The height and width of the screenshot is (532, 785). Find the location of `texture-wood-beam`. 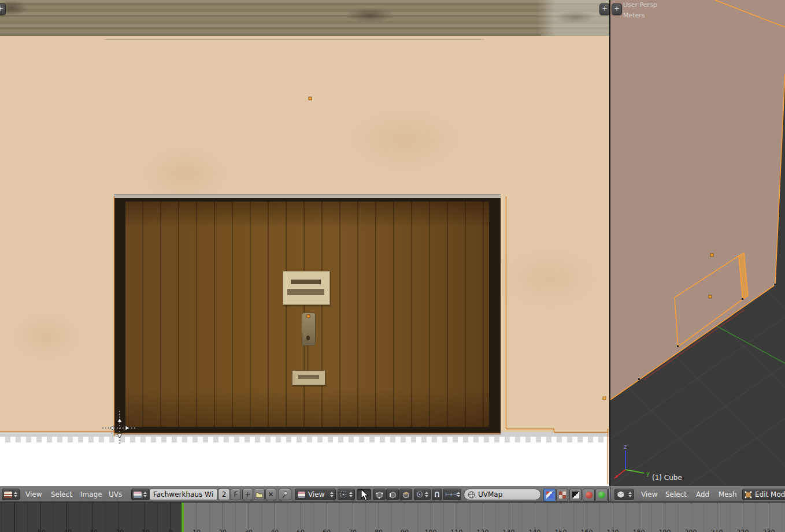

texture-wood-beam is located at coordinates (305, 18).